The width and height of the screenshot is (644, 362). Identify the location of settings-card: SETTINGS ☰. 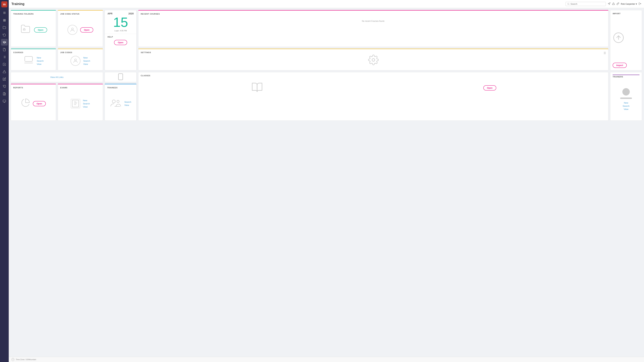
(374, 59).